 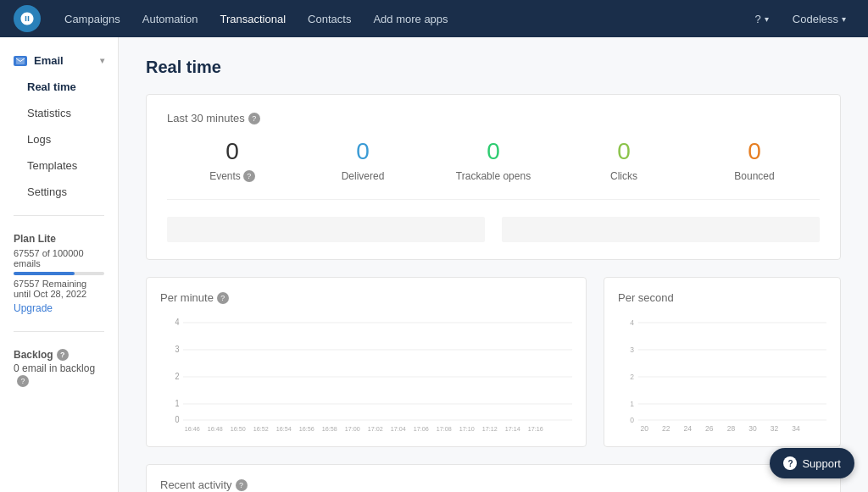 I want to click on stat-clicks-value: 0, so click(x=624, y=152).